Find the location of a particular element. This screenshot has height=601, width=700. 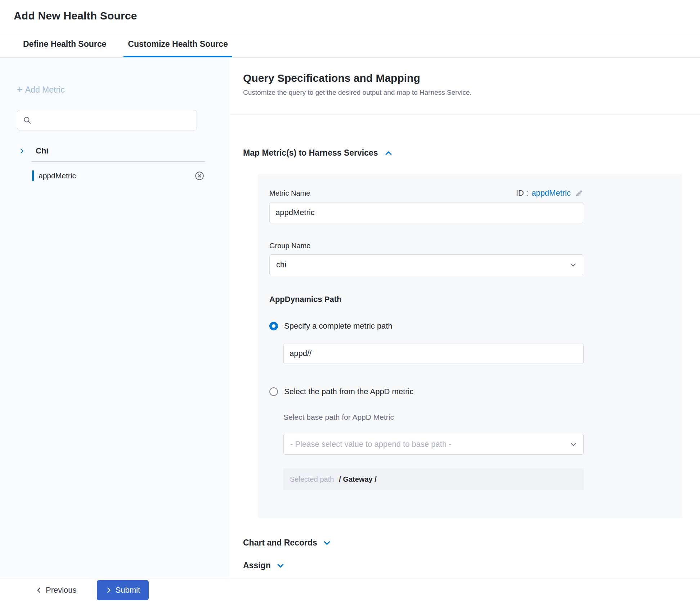

selected-path-bar: Selected path / Gateway / is located at coordinates (434, 479).